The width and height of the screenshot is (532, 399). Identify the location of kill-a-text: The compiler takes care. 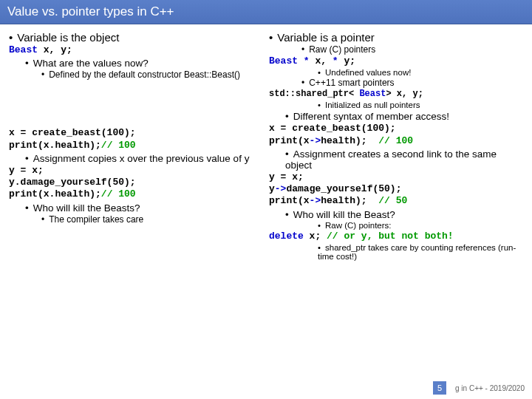
(96, 219).